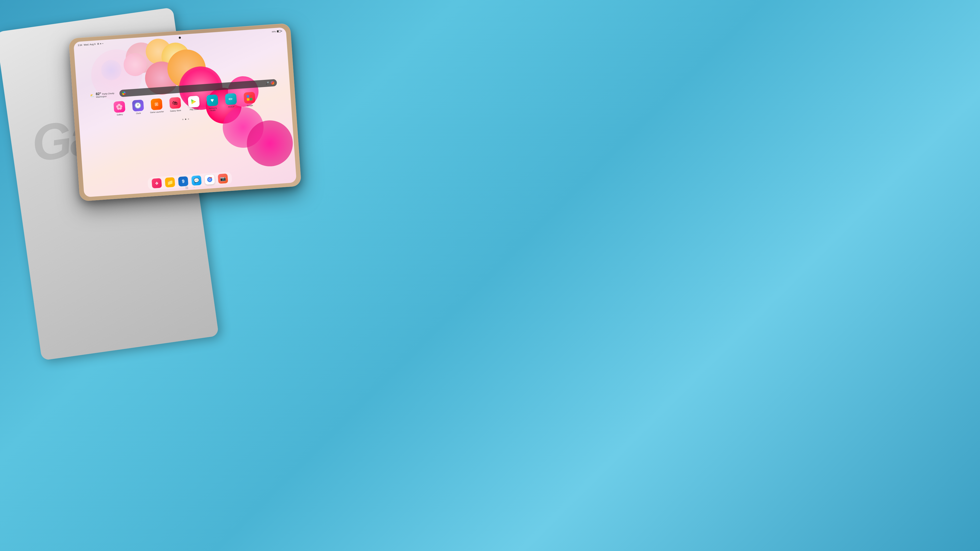 This screenshot has height=551, width=980. What do you see at coordinates (194, 102) in the screenshot?
I see `app-icon-play-store` at bounding box center [194, 102].